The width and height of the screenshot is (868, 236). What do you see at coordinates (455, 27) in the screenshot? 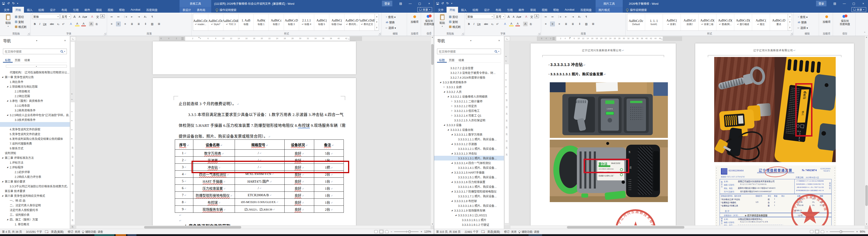
I see `format-painter-button: 格式刷` at bounding box center [455, 27].